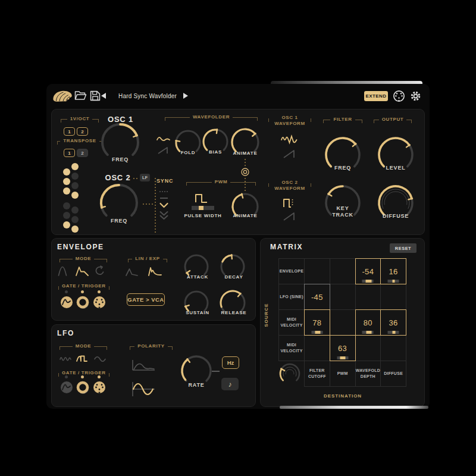 The height and width of the screenshot is (476, 476). I want to click on env-mode-ar-icon, so click(63, 271).